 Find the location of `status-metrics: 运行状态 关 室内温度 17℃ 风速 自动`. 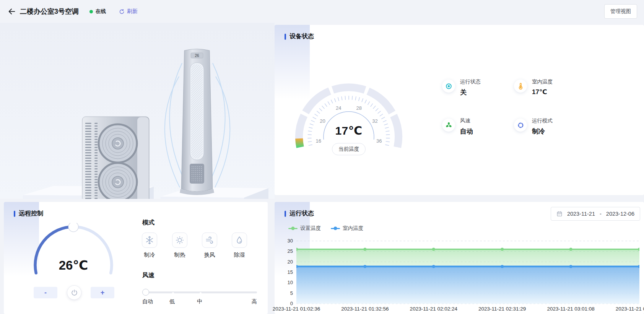

status-metrics: 运行状态 关 室内温度 17℃ 风速 自动 is located at coordinates (514, 107).